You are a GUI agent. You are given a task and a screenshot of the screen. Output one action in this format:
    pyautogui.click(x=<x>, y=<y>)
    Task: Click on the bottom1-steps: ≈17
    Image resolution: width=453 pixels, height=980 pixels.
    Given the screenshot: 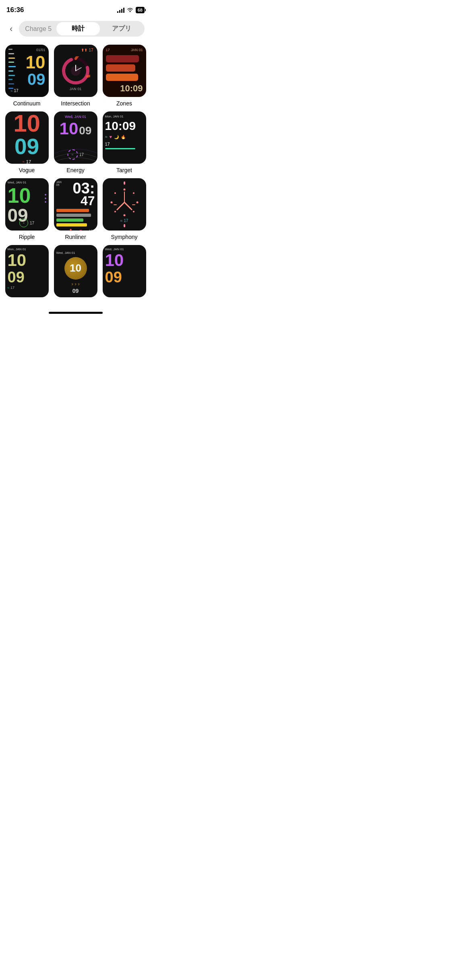 What is the action you would take?
    pyautogui.click(x=27, y=288)
    